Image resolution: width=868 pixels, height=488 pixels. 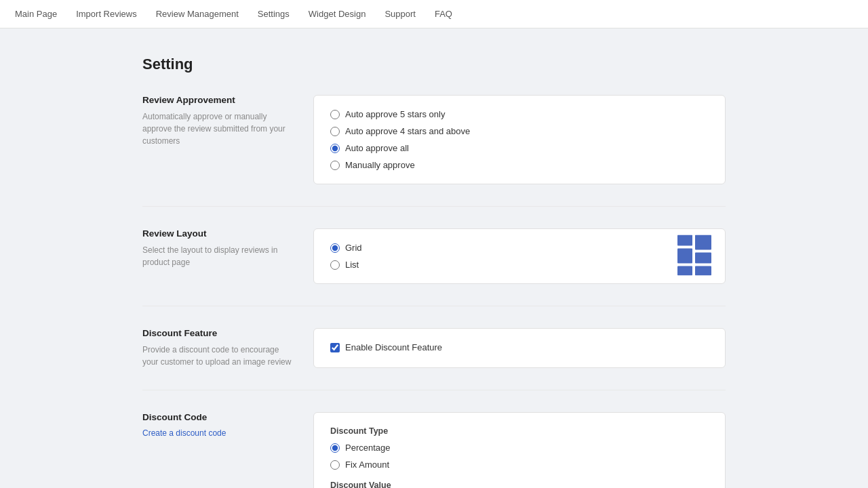 What do you see at coordinates (519, 256) in the screenshot?
I see `layout-radio-group: GridList` at bounding box center [519, 256].